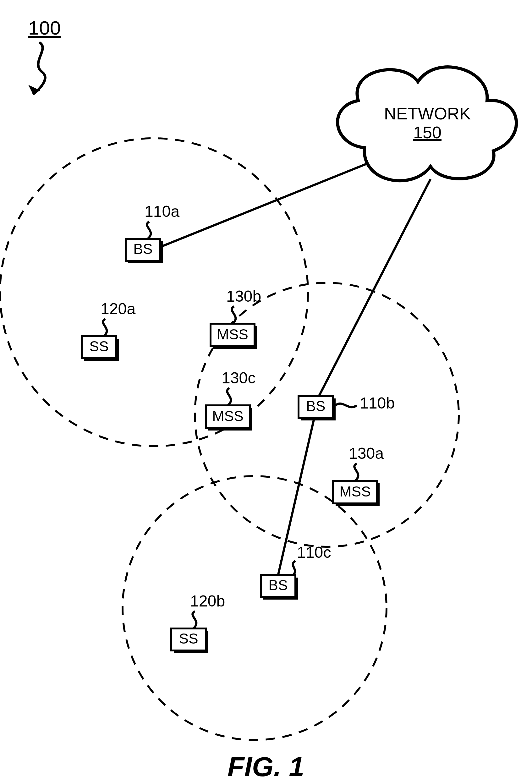 The width and height of the screenshot is (532, 779). What do you see at coordinates (347, 408) in the screenshot?
I see `node-bs-b: BS 110b` at bounding box center [347, 408].